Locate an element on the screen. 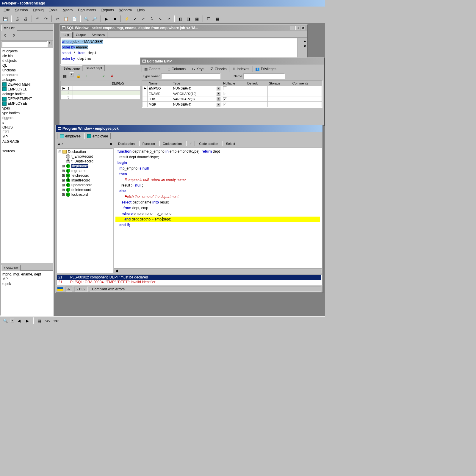 The image size is (476, 476). edit-tab-checks: ☑Checks is located at coordinates (218, 69).